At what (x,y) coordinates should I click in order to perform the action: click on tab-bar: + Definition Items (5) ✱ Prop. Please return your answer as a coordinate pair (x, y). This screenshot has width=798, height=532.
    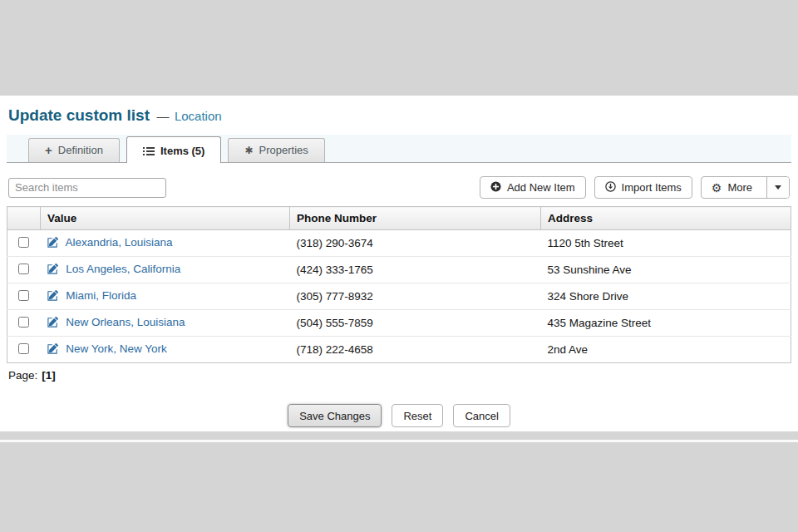
    Looking at the image, I should click on (399, 149).